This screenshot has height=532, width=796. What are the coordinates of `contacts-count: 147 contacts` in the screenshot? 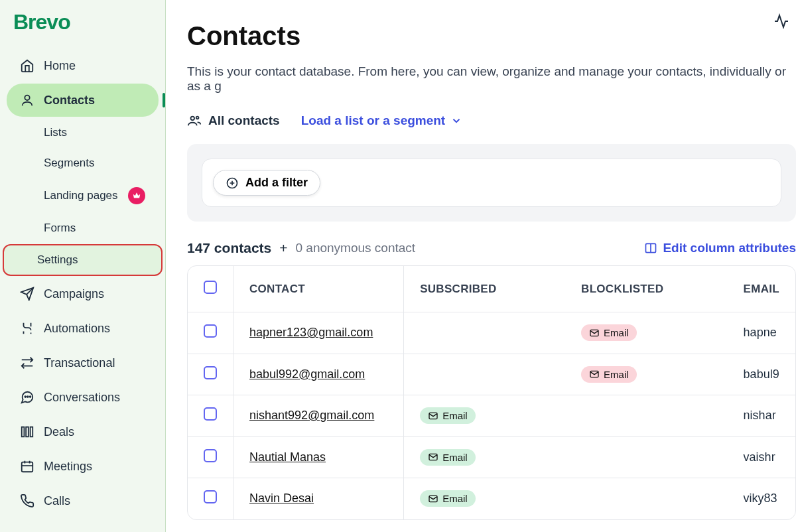 It's located at (230, 248).